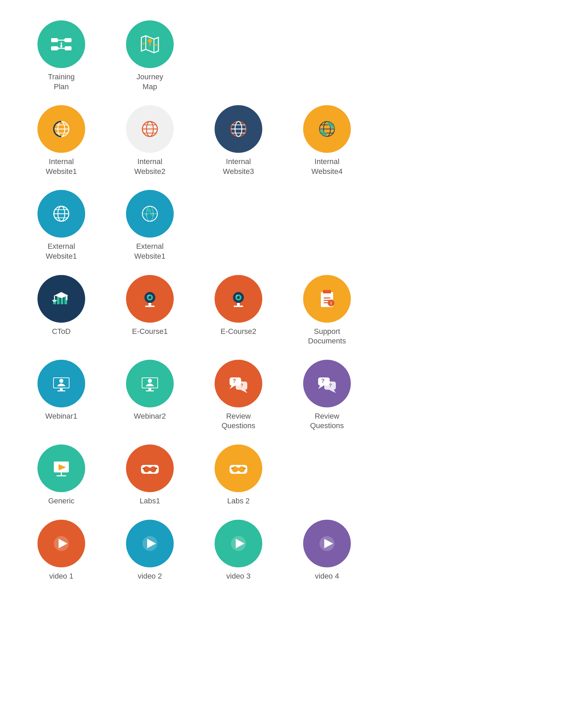 Image resolution: width=562 pixels, height=728 pixels. I want to click on item-training-plan: Training Plan, so click(61, 56).